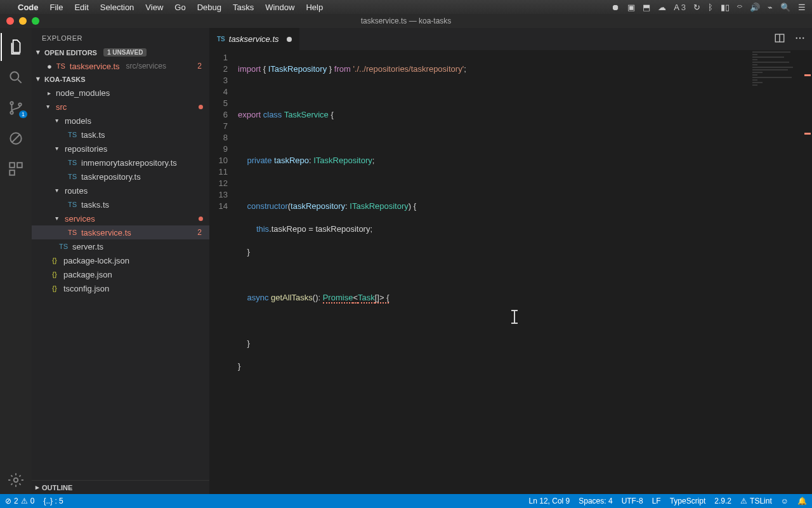 Image resolution: width=812 pixels, height=508 pixels. I want to click on minimap, so click(780, 114).